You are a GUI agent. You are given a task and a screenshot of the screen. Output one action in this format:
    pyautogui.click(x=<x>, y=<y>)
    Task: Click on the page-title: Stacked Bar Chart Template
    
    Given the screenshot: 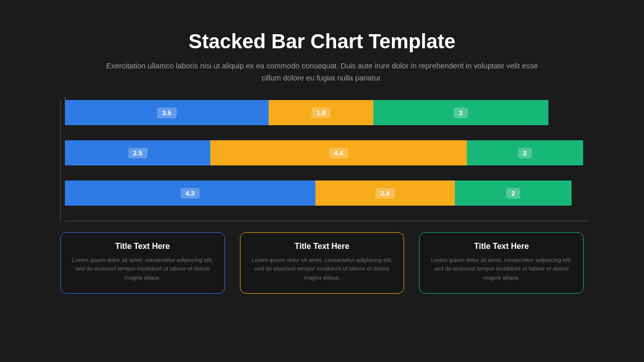 What is the action you would take?
    pyautogui.click(x=322, y=41)
    